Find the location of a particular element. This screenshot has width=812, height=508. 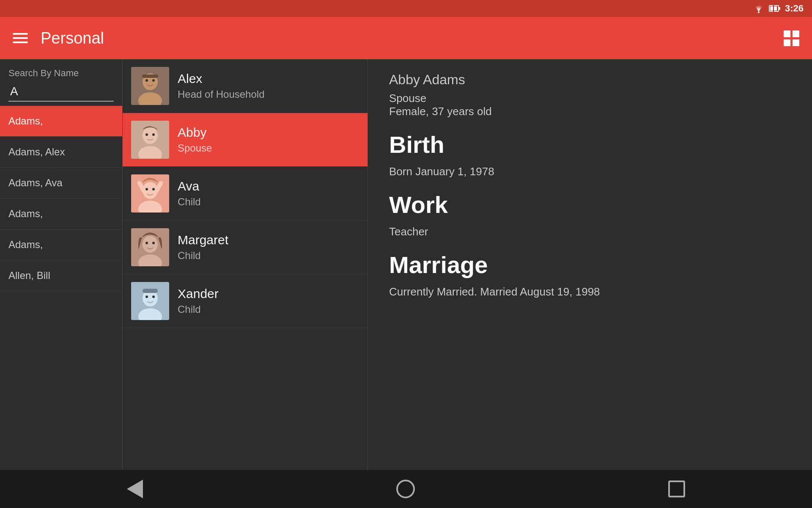

app-title: Personal is located at coordinates (72, 38).